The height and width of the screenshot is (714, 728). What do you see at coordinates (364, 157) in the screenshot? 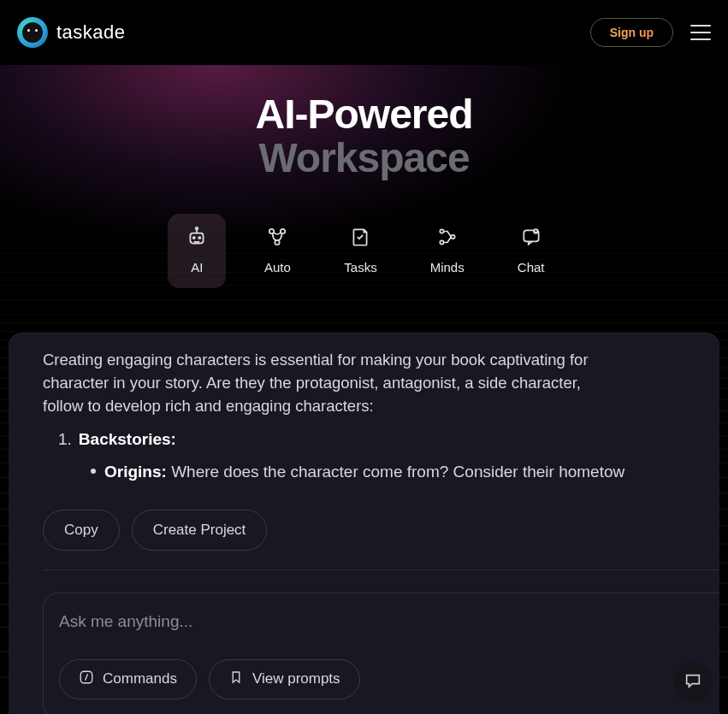
I see `hero-subtitle: Workspace` at bounding box center [364, 157].